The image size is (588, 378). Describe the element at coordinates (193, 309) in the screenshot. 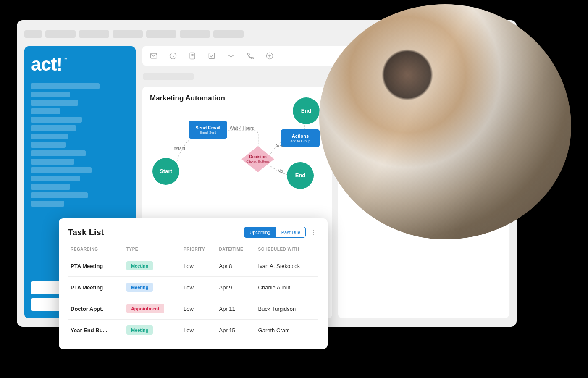

I see `table-row: Doctor Appt.AppointmentLowApr 11Buck Tur…` at that location.